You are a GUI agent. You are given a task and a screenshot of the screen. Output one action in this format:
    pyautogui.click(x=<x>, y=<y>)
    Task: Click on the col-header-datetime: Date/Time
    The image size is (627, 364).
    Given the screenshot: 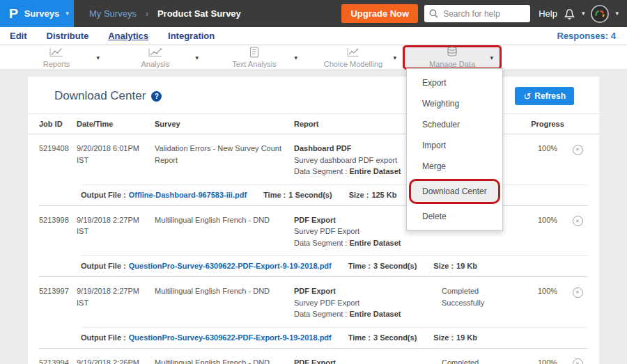 What is the action you would take?
    pyautogui.click(x=116, y=124)
    